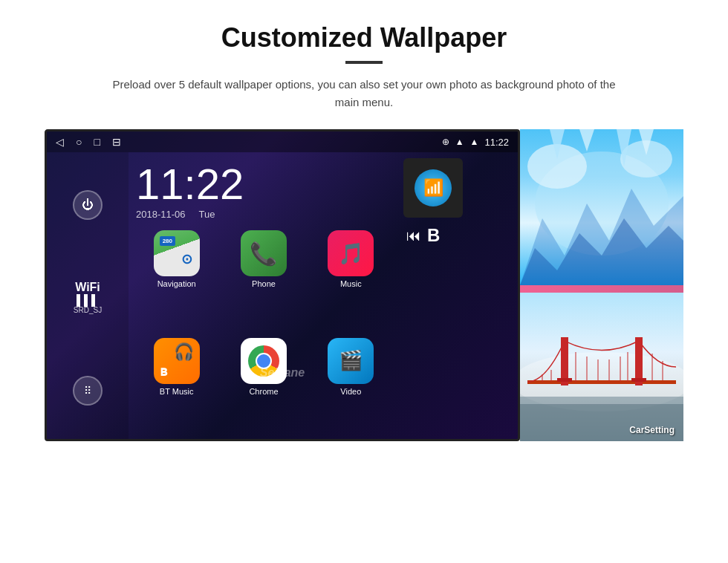 This screenshot has width=728, height=563. I want to click on video-label: Video, so click(351, 391).